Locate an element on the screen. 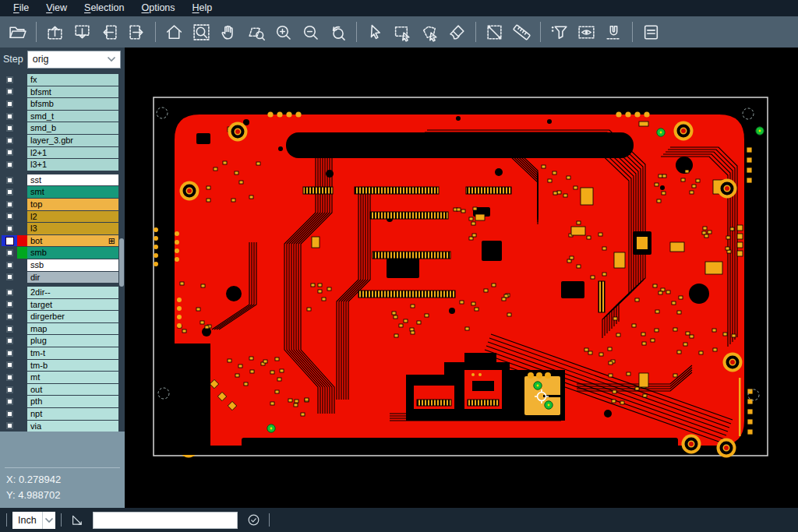  select-cursor-button is located at coordinates (376, 32).